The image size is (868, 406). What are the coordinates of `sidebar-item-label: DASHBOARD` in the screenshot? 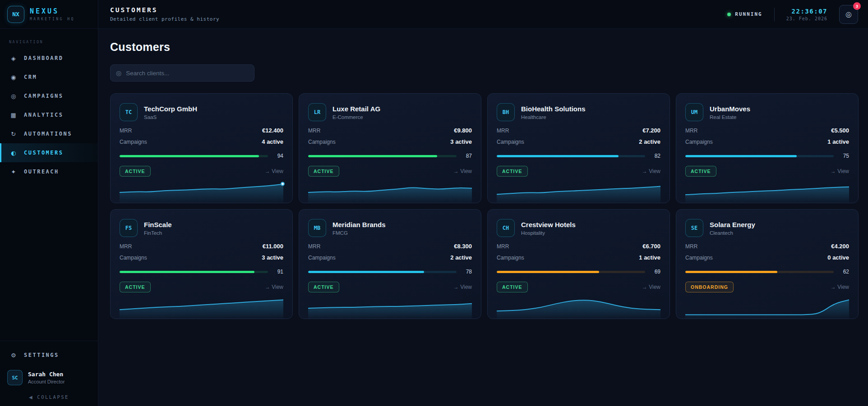 It's located at (44, 58).